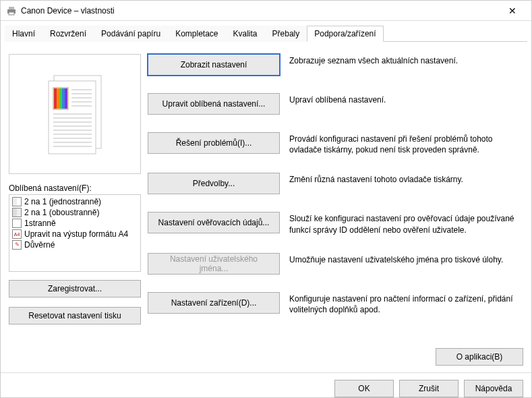 This screenshot has height=398, width=532. I want to click on layout-2on1-icon, so click(17, 202).